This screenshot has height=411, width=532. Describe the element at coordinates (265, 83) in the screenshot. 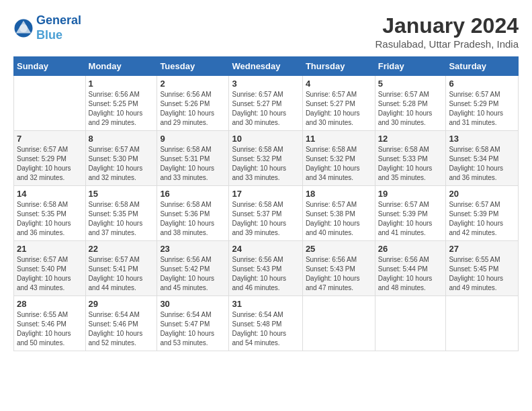

I see `day-number: 3` at that location.